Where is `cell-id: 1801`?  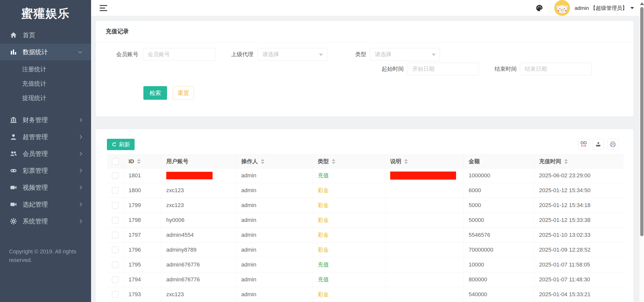
cell-id: 1801 is located at coordinates (142, 176).